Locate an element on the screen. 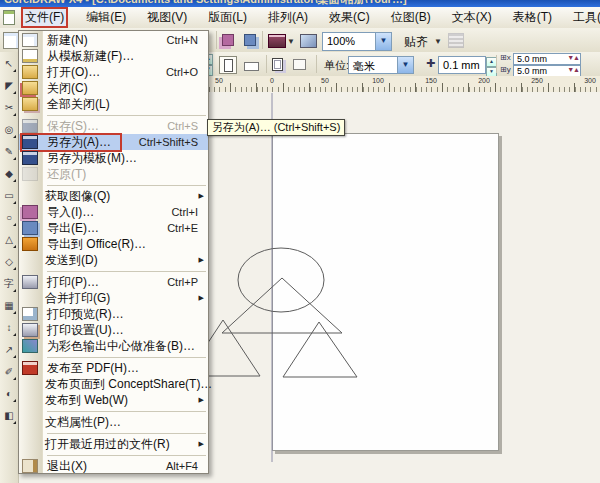 This screenshot has height=483, width=600. menu-item-publish-conceptshare: 发布页面到 ConceptShare(T)… is located at coordinates (114, 384).